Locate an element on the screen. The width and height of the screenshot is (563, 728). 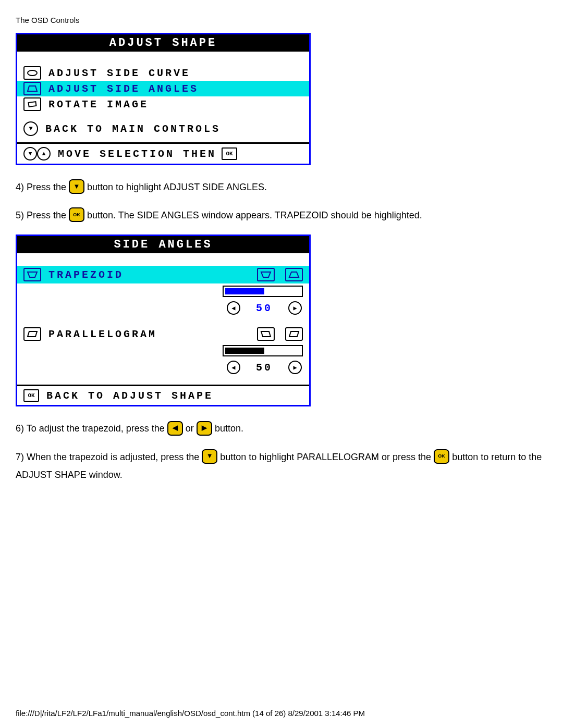
page-footer-path: file:///D|/rita/LF2/LF2/LFa1/multi_manua… is located at coordinates (190, 713).